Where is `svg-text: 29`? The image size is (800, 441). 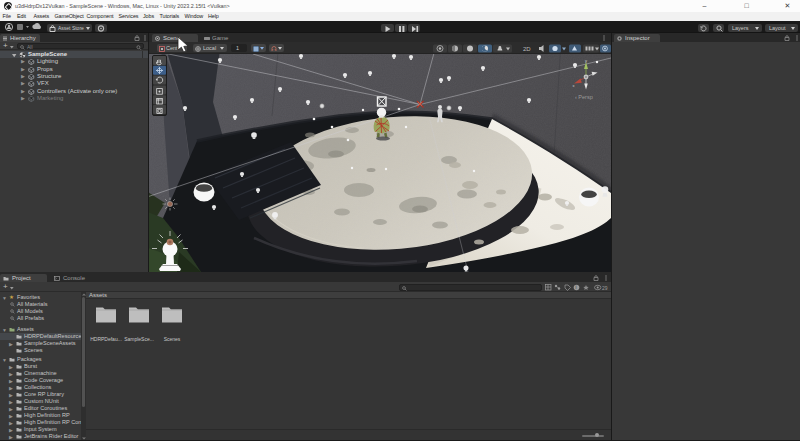 svg-text: 29 is located at coordinates (605, 288).